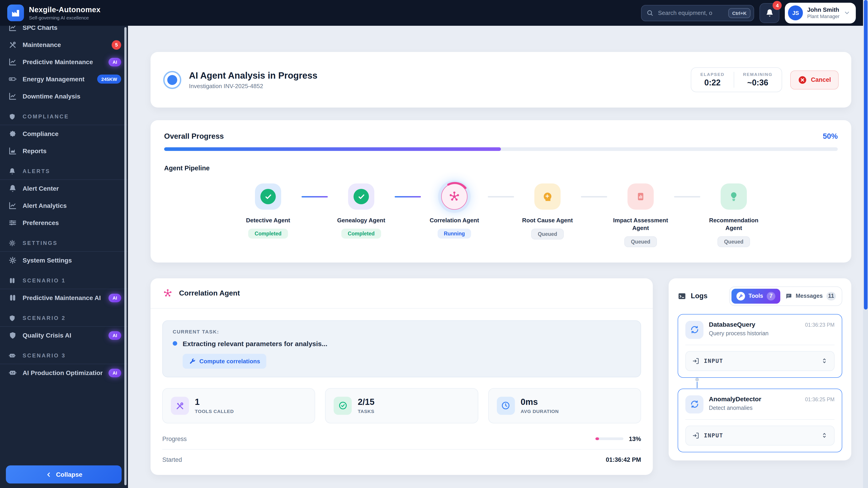 The width and height of the screenshot is (868, 488). What do you see at coordinates (65, 10) in the screenshot?
I see `app-title: Nexgile-Autonomex` at bounding box center [65, 10].